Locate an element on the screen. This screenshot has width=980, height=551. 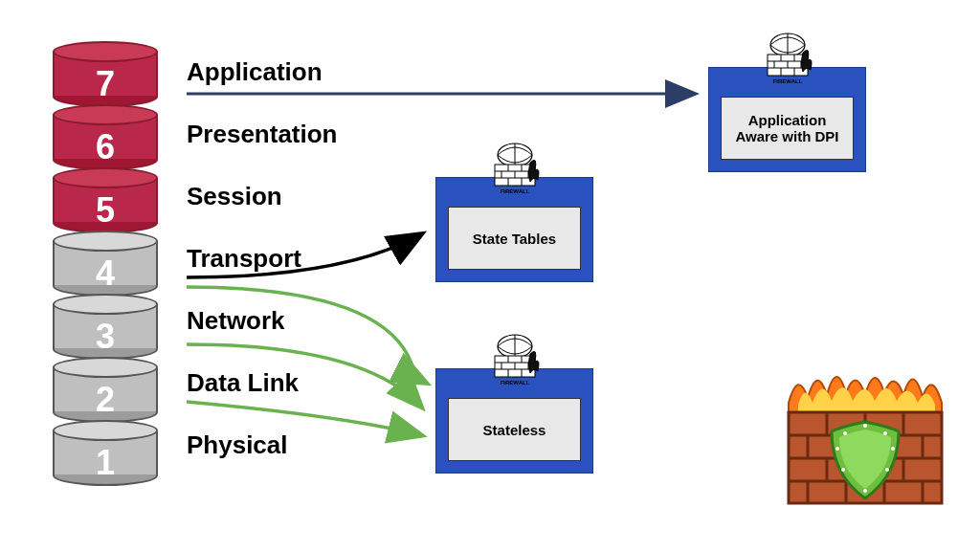
layer-number: 4 is located at coordinates (105, 274).